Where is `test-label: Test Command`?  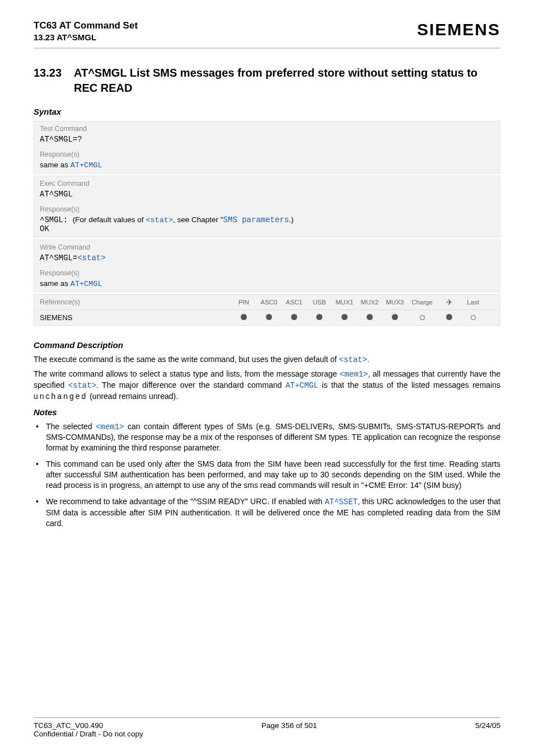 test-label: Test Command is located at coordinates (267, 128).